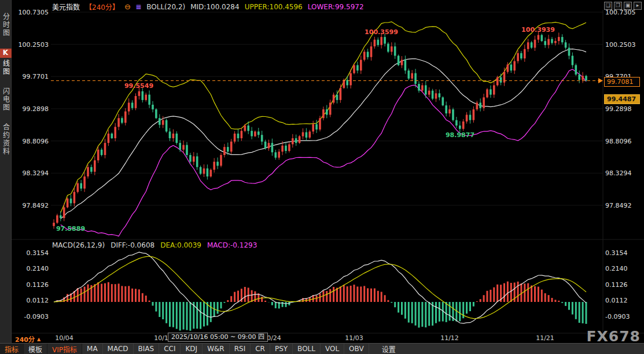 Image resolution: width=644 pixels, height=354 pixels. Describe the element at coordinates (181, 245) in the screenshot. I see `macd-dea-value: DEA:0.0039` at that location.